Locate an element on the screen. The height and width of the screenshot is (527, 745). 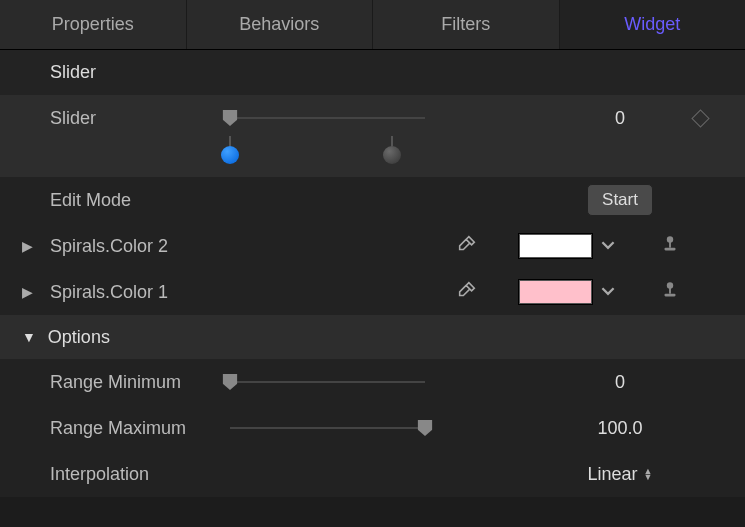
slider-handle-start is located at coordinates (230, 155).